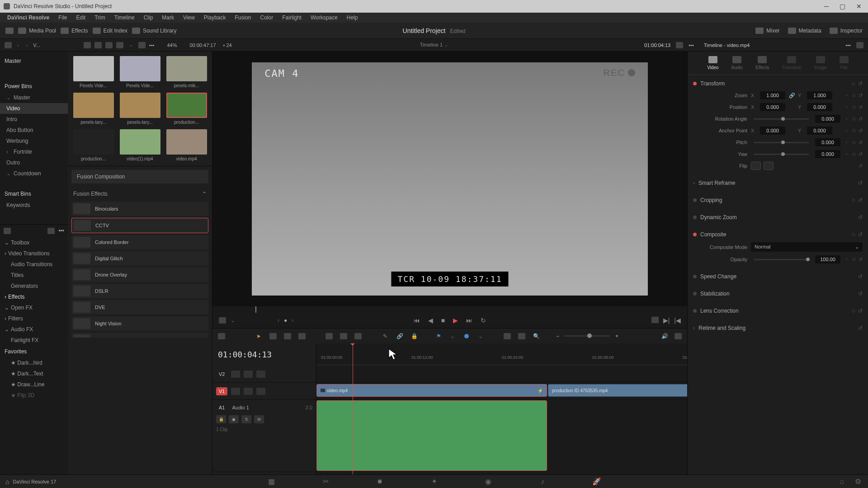 The image size is (868, 488). Describe the element at coordinates (828, 142) in the screenshot. I see `pitch-input` at that location.